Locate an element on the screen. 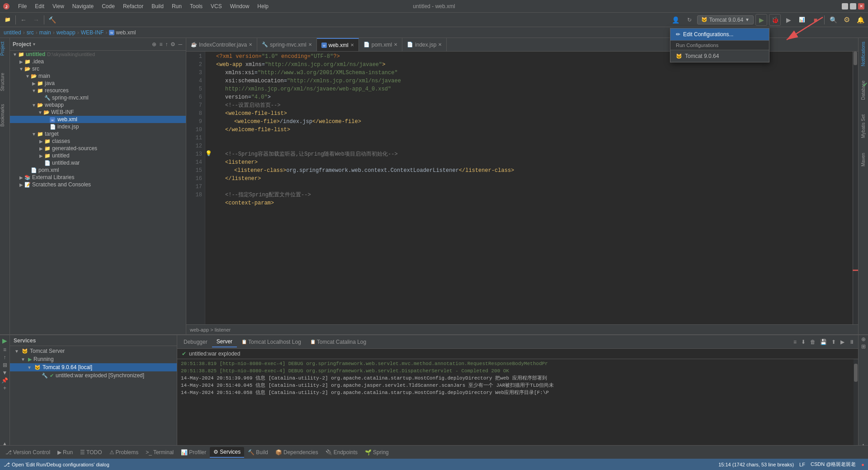 The width and height of the screenshot is (868, 470). toolbar-build: 🔨 is located at coordinates (52, 20).